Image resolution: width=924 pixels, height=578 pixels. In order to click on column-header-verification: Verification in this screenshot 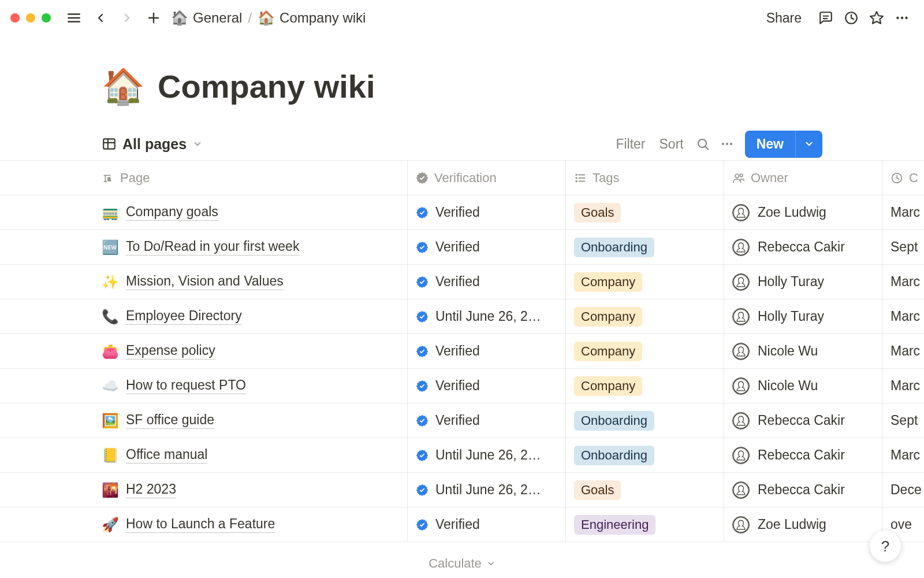, I will do `click(487, 178)`.